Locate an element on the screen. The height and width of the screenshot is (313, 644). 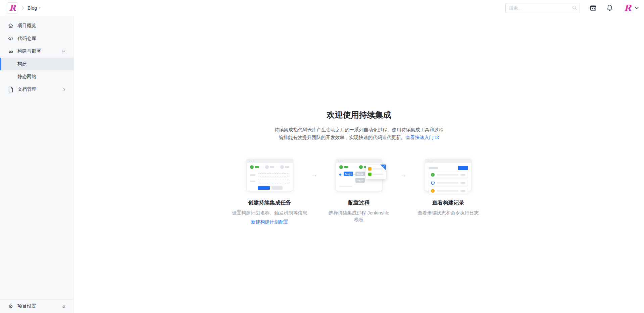
intro-line-1: 持续集成指代码仓库产生变动之后的一系列自动化过程。使用持续集成工具和过程 is located at coordinates (359, 130).